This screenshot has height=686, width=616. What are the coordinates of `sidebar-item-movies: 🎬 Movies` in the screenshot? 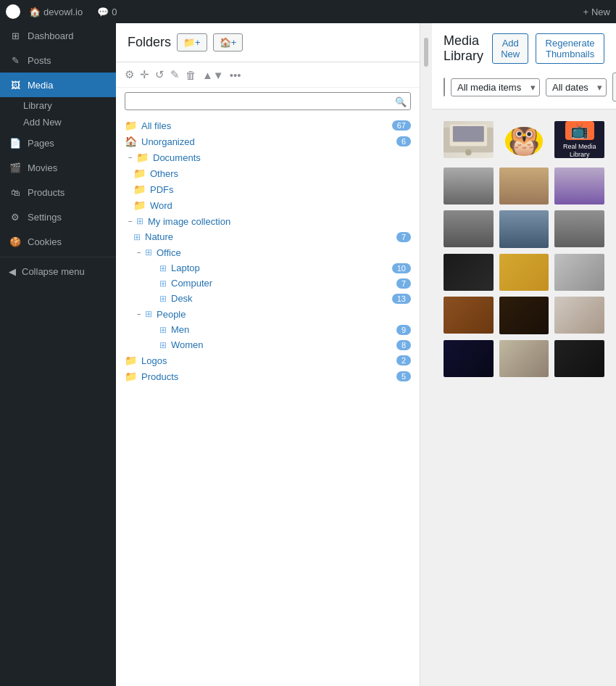 It's located at (58, 168).